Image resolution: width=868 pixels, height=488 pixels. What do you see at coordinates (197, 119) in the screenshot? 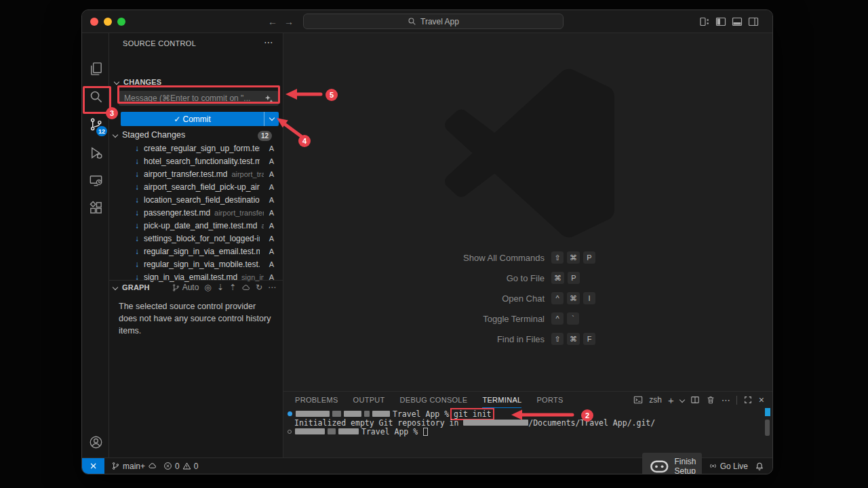
I see `commit-button-label: Commit` at bounding box center [197, 119].